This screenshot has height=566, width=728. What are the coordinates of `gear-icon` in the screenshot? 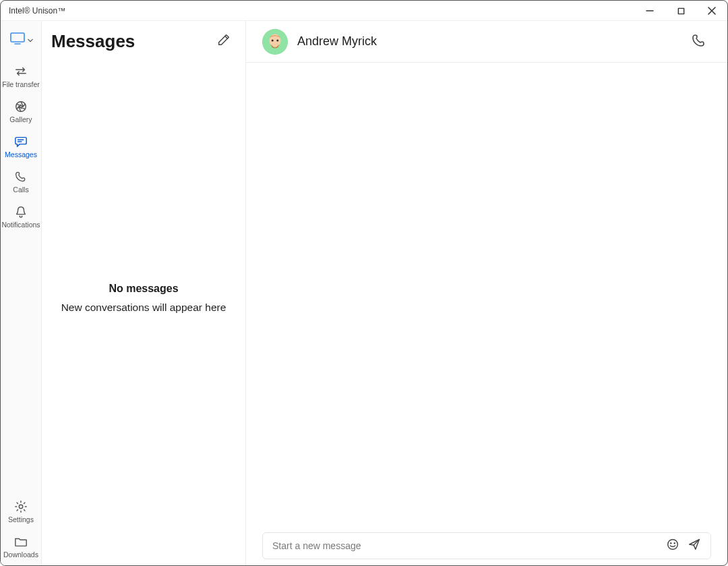 It's located at (21, 507).